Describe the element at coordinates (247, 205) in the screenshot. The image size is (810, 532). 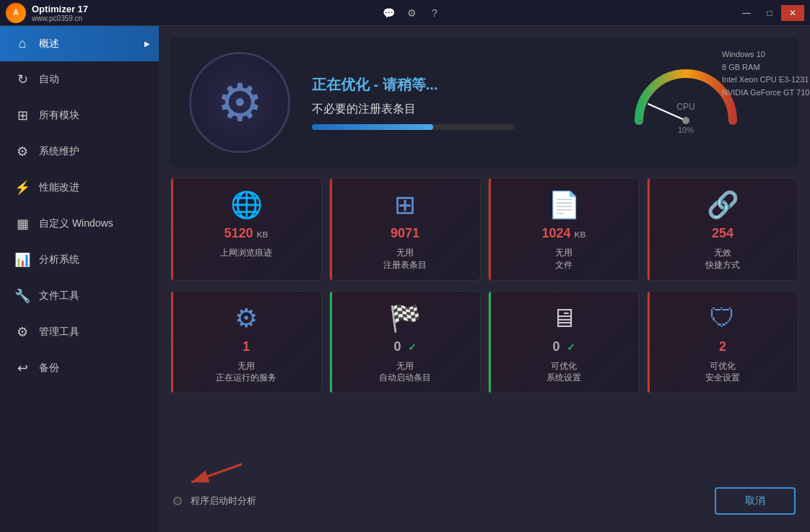
I see `browser-icon: 🌐` at that location.